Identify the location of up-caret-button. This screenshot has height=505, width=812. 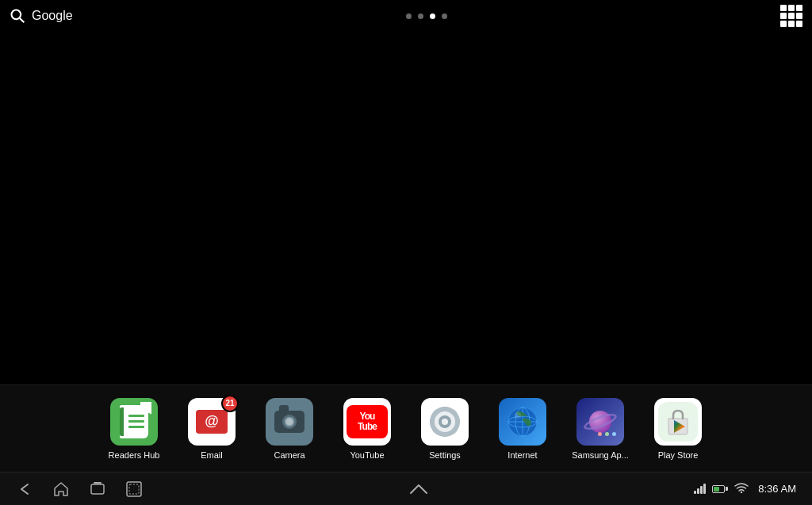
(419, 489).